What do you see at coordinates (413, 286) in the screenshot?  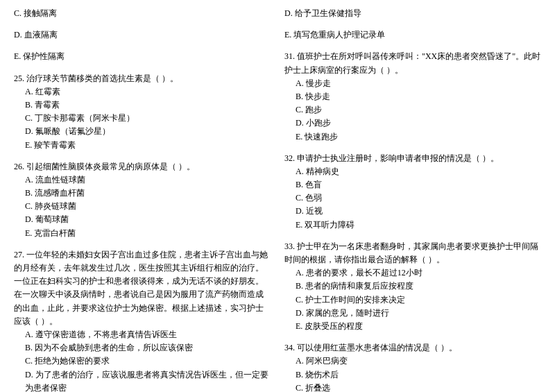 I see `option: B. 患者的病情和康复后应按程度` at bounding box center [413, 286].